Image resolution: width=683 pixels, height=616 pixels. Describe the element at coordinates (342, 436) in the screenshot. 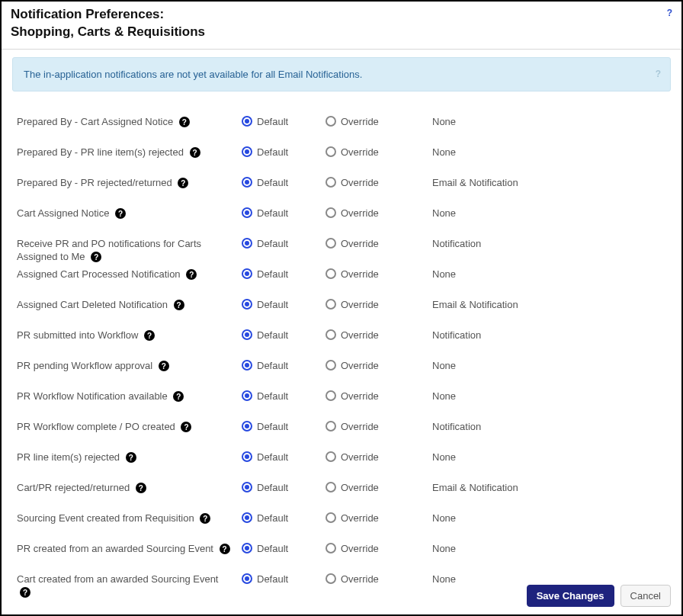

I see `pref-row: PR Workflow complete / PO created ?Defau…` at that location.